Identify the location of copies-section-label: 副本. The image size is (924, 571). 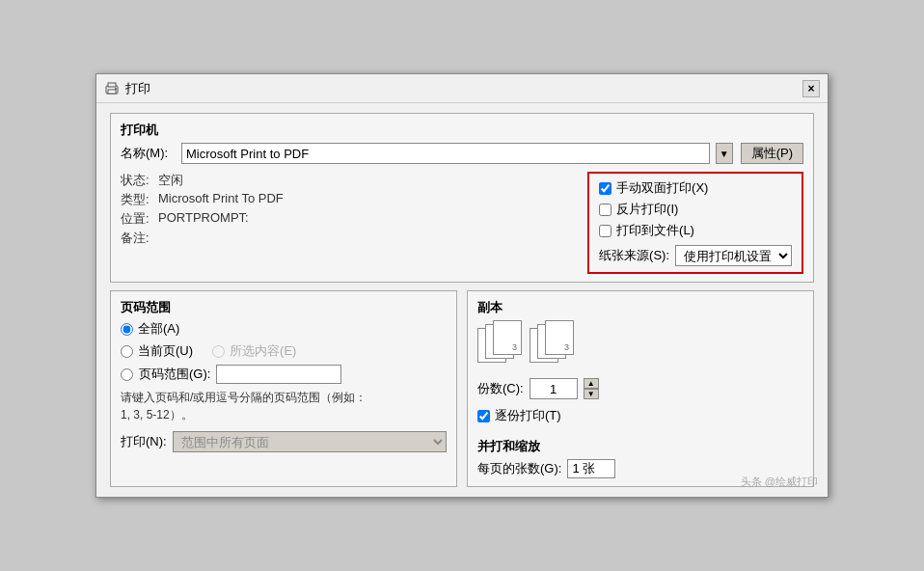
(640, 308).